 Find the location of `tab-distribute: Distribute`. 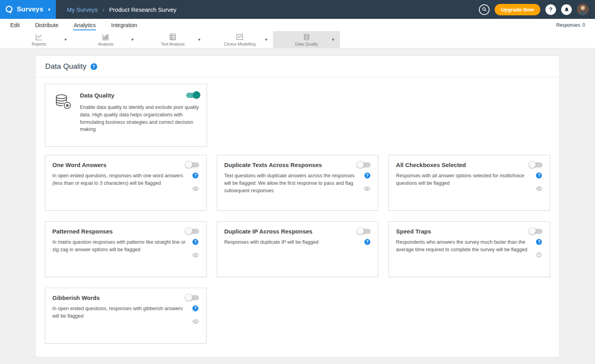

tab-distribute: Distribute is located at coordinates (46, 25).